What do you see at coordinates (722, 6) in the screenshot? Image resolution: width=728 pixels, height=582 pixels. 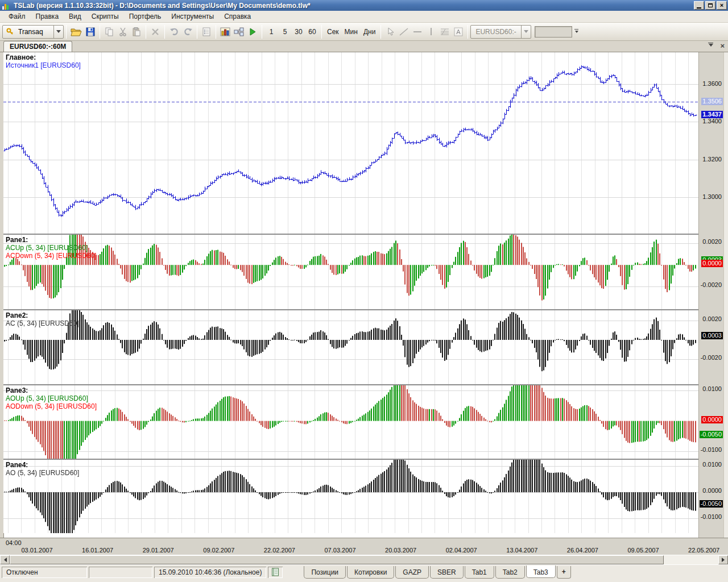 I see `close-button: ×` at bounding box center [722, 6].